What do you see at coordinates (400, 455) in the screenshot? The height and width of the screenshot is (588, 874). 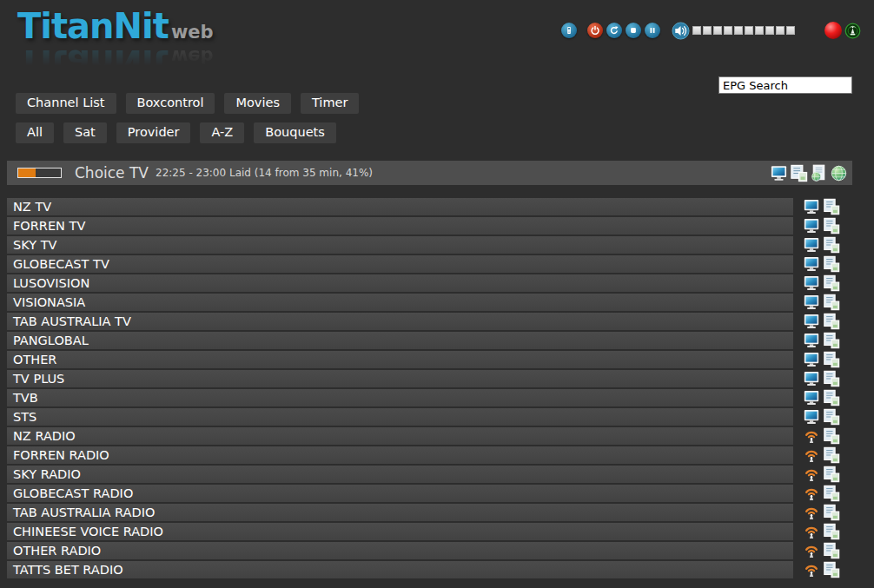 I see `channel-item: FORREN RADIO` at bounding box center [400, 455].